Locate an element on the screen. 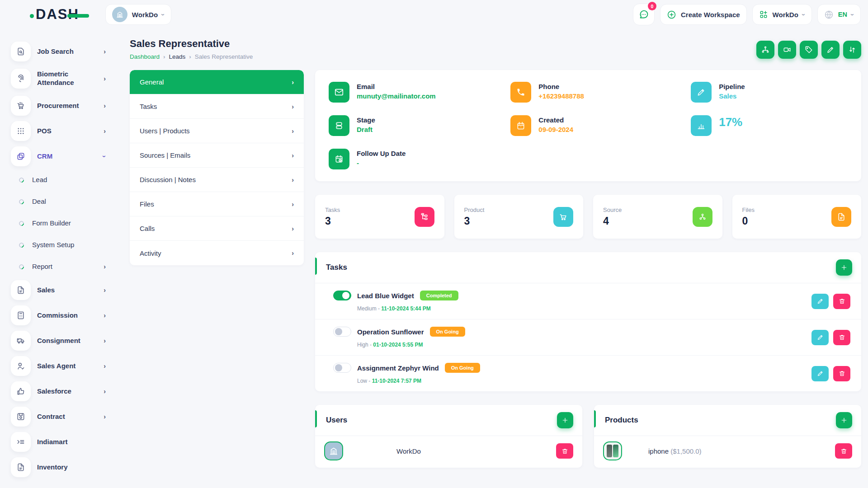  stat-value: 0 is located at coordinates (749, 221).